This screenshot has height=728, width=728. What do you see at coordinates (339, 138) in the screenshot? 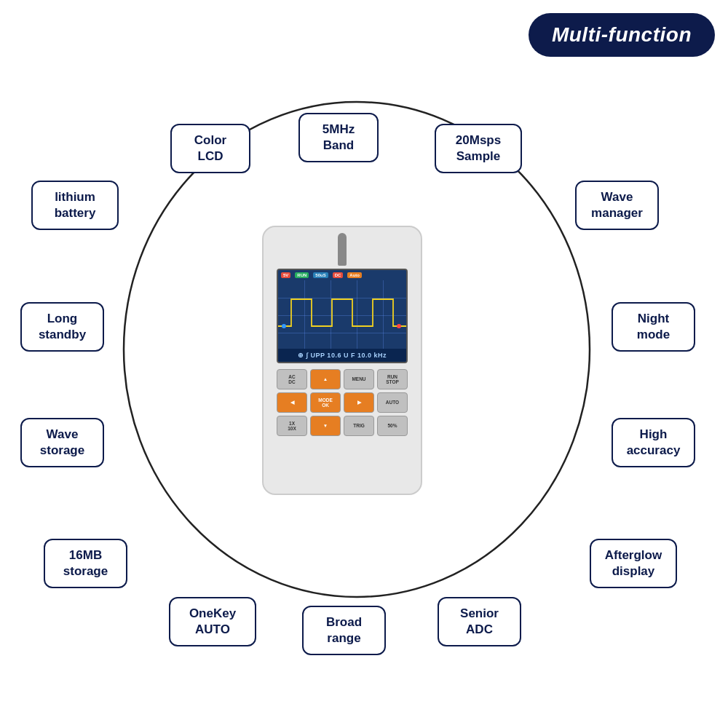
I see `feature-5mhz-band: 5MHzBand` at bounding box center [339, 138].